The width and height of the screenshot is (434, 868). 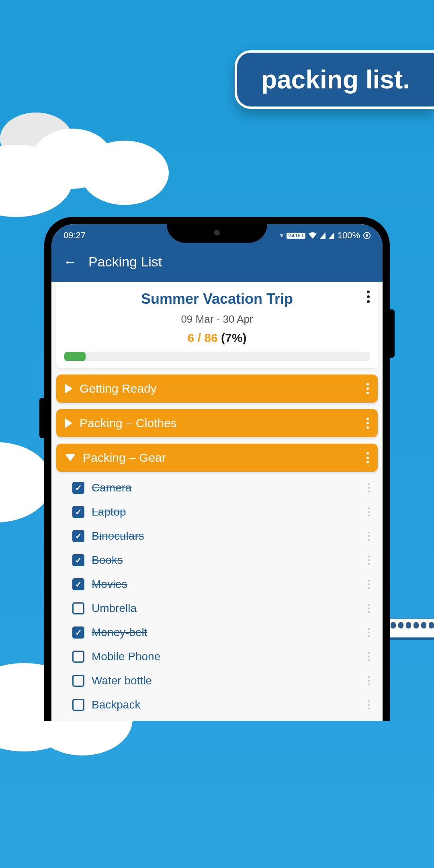 I want to click on item-label: Umbrella, so click(x=114, y=608).